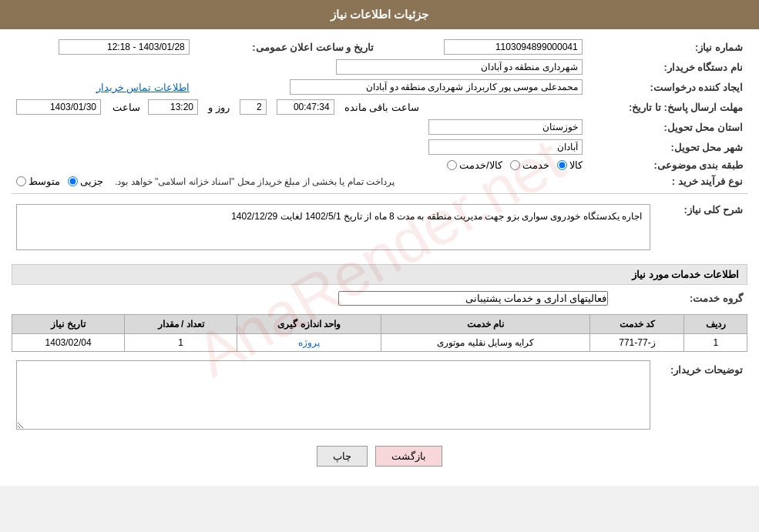 This screenshot has width=759, height=532. Describe the element at coordinates (481, 165) in the screenshot. I see `radio-kala-khedmat-label: کالا/خدمت` at that location.